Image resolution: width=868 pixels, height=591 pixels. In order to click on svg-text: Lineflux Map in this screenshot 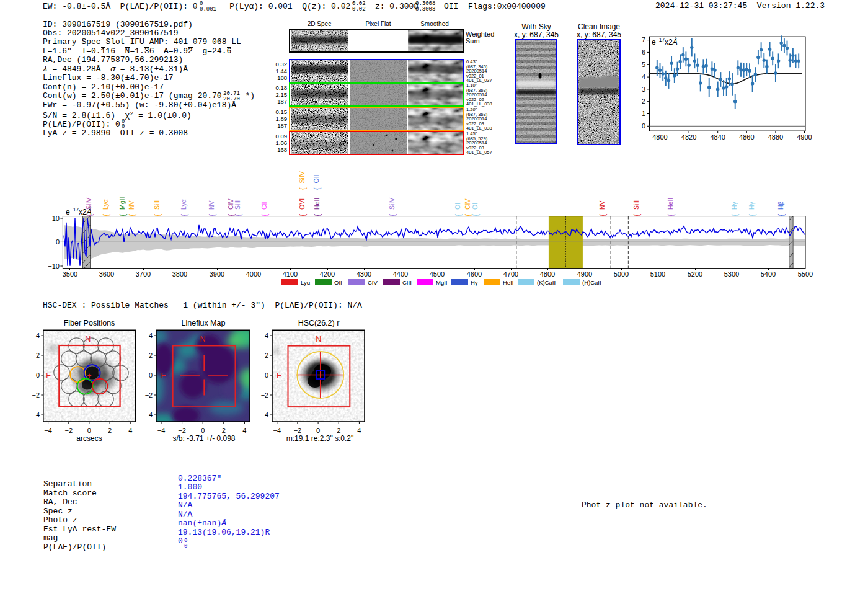, I will do `click(203, 323)`.